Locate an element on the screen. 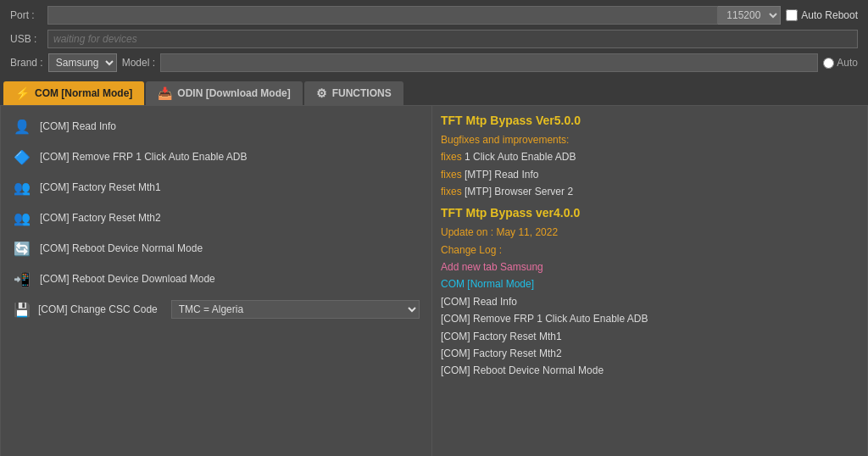 This screenshot has width=868, height=456. bugfixes-label: Bugfixes and improvements: is located at coordinates (649, 140).